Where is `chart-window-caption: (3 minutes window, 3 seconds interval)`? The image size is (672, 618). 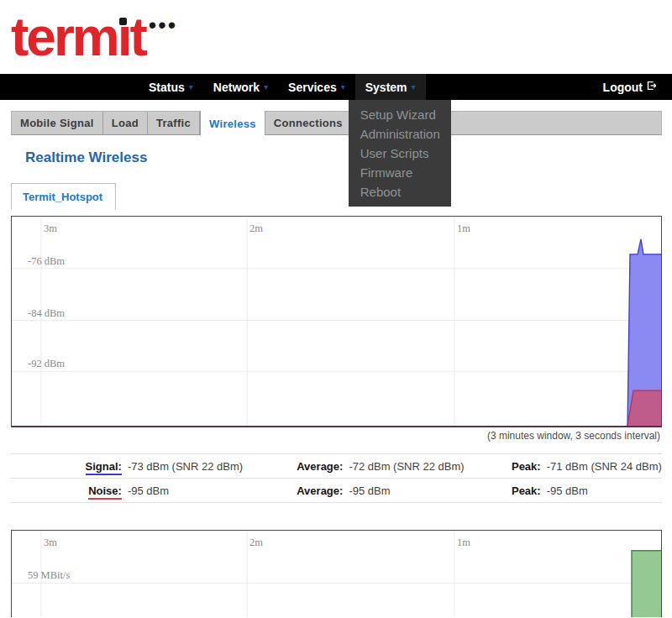
chart-window-caption: (3 minutes window, 3 seconds interval) is located at coordinates (330, 436).